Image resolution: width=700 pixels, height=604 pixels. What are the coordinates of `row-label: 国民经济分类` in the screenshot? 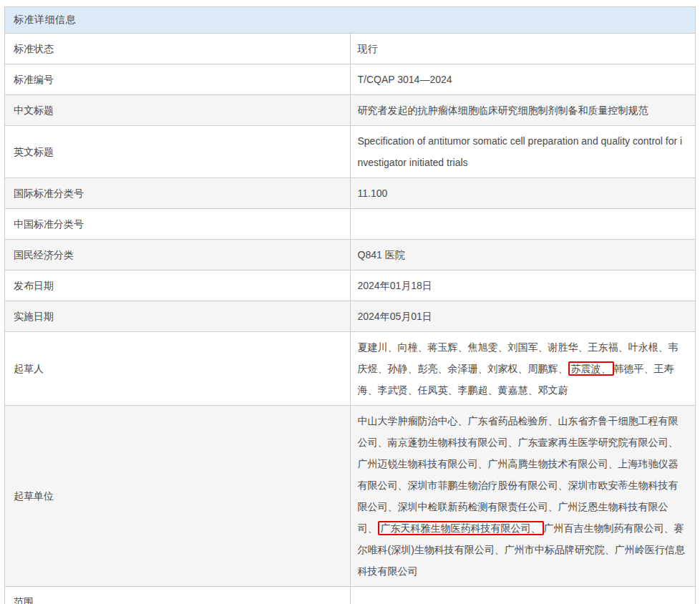 It's located at (178, 255).